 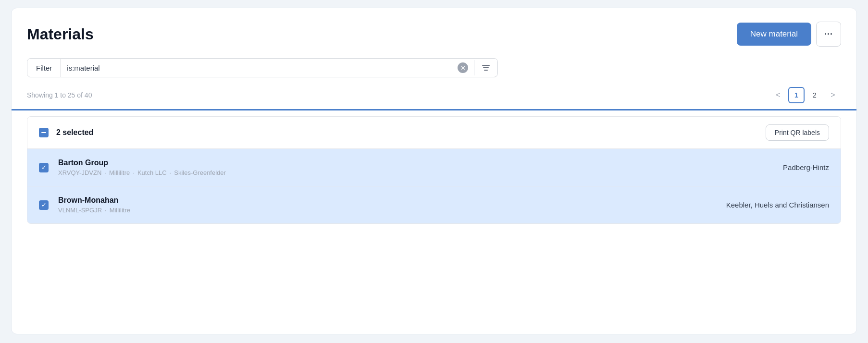 What do you see at coordinates (434, 205) in the screenshot?
I see `table-row: ✓ Brown-Monahan VLNML-SPGJR · Millilitre…` at bounding box center [434, 205].